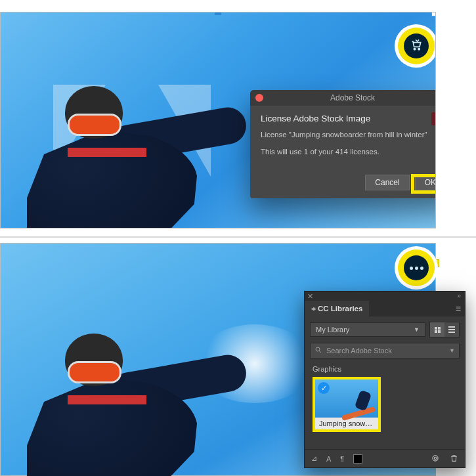 This screenshot has height=476, width=476. Describe the element at coordinates (218, 13) in the screenshot. I see `selection-handle-top` at that location.